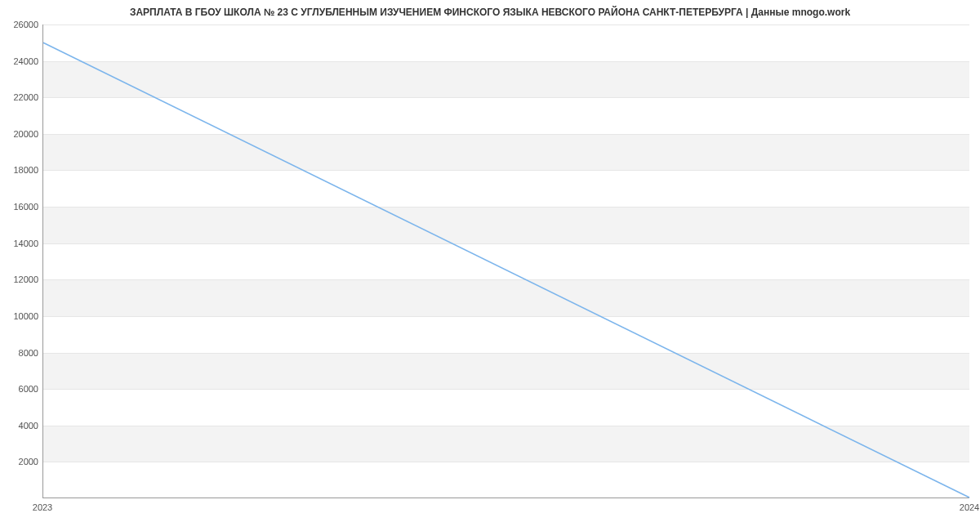 Image resolution: width=980 pixels, height=531 pixels. I want to click on y-tick-label: 10000, so click(21, 316).